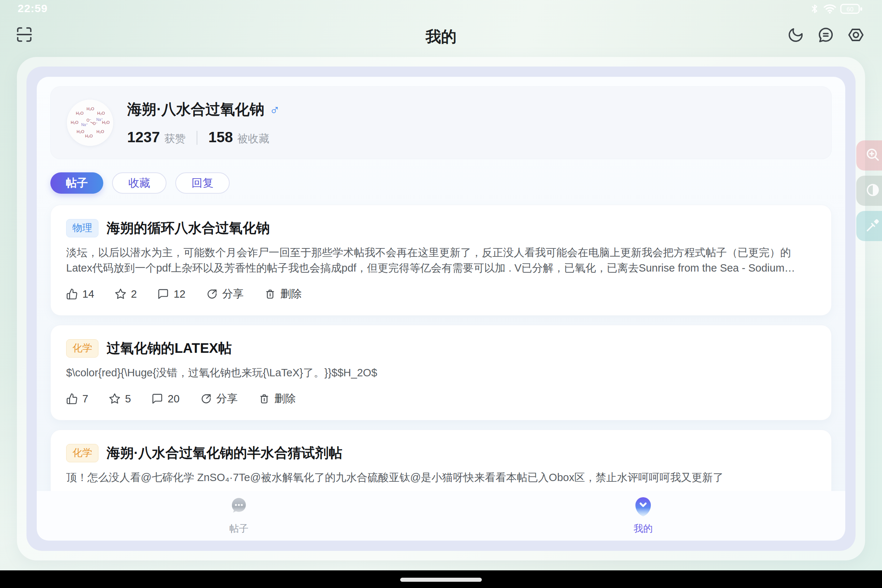 This screenshot has height=588, width=882. Describe the element at coordinates (173, 399) in the screenshot. I see `comment-count: 20` at that location.